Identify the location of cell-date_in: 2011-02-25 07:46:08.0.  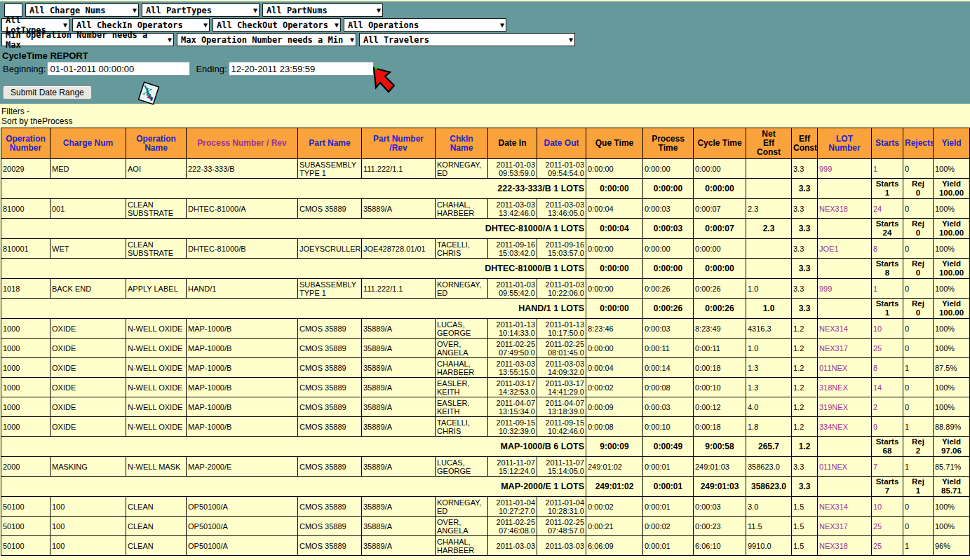
(513, 526).